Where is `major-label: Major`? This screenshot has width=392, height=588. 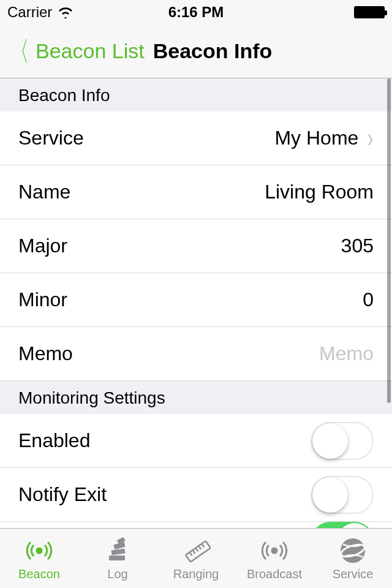 major-label: Major is located at coordinates (43, 246).